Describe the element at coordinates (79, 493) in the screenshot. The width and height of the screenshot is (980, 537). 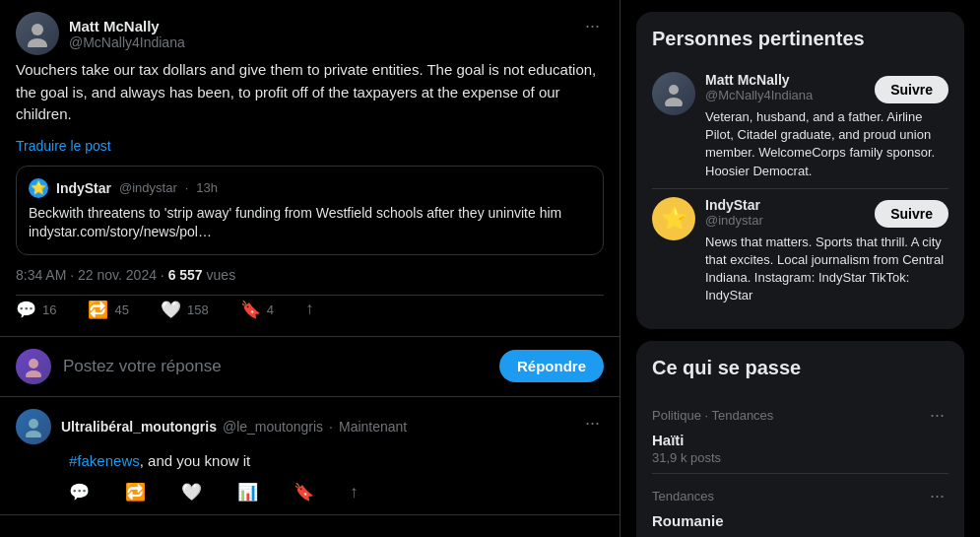
I see `comment-reply-action: 💬` at that location.